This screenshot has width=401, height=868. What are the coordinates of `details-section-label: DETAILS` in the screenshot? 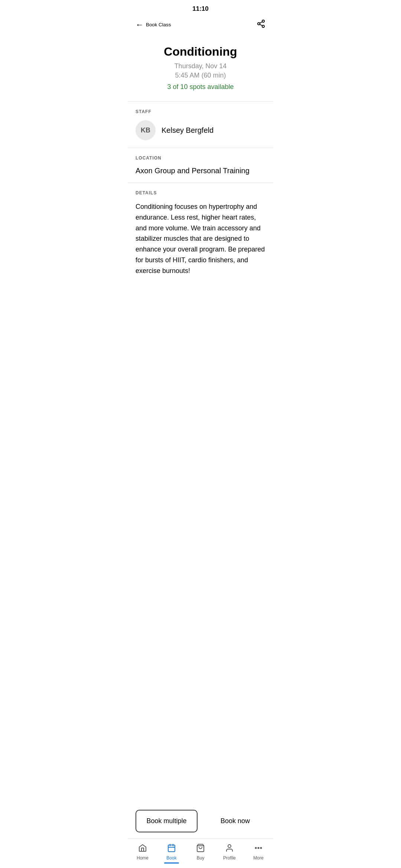 It's located at (200, 193).